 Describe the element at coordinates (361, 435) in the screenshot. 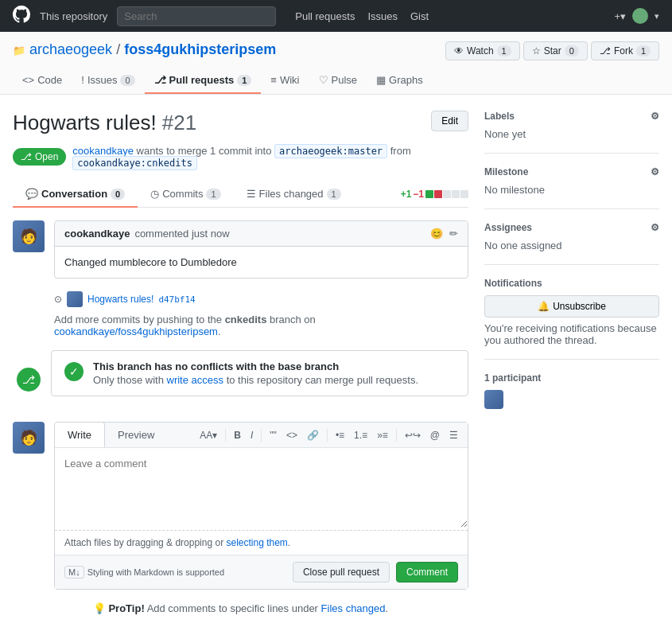

I see `toolbar-ordered-list: 1.≡` at that location.